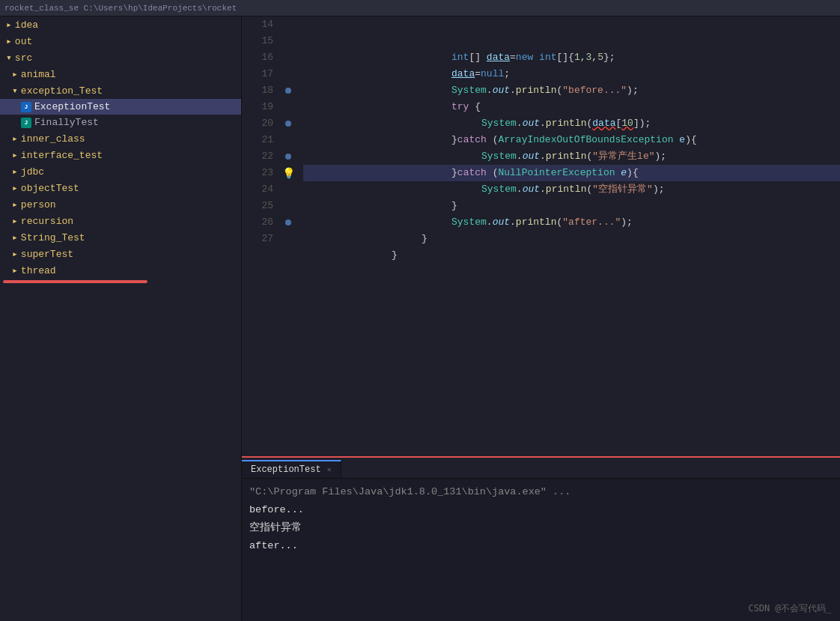 This screenshot has width=840, height=621. What do you see at coordinates (121, 91) in the screenshot?
I see `sidebar-item-exception-test: ▾ exception_Test` at bounding box center [121, 91].